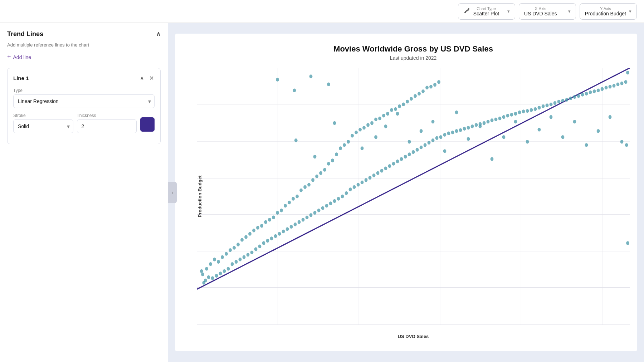 Image resolution: width=644 pixels, height=362 pixels. I want to click on type-select-wrapper: Linear Regression Polynomial Exponential…, so click(84, 101).